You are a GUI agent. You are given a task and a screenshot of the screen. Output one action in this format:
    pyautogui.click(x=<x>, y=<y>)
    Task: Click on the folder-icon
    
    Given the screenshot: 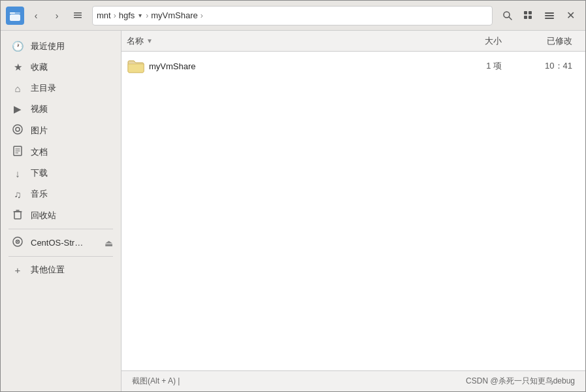 What is the action you would take?
    pyautogui.click(x=136, y=66)
    